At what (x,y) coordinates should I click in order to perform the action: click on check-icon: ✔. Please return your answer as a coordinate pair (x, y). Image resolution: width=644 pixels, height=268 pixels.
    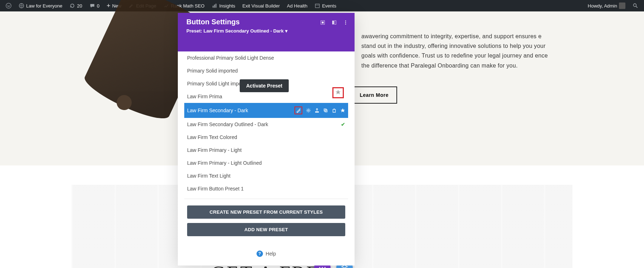
    Looking at the image, I should click on (343, 124).